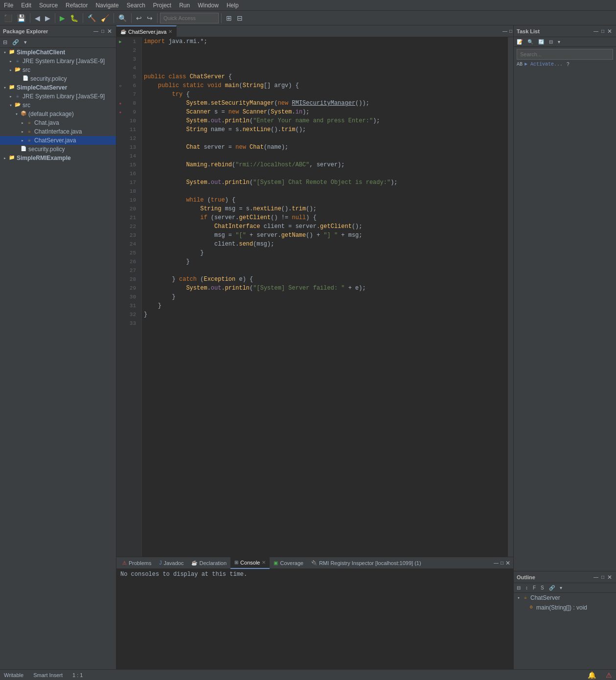  I want to click on console-tab: ⊞ Console ✕, so click(250, 563).